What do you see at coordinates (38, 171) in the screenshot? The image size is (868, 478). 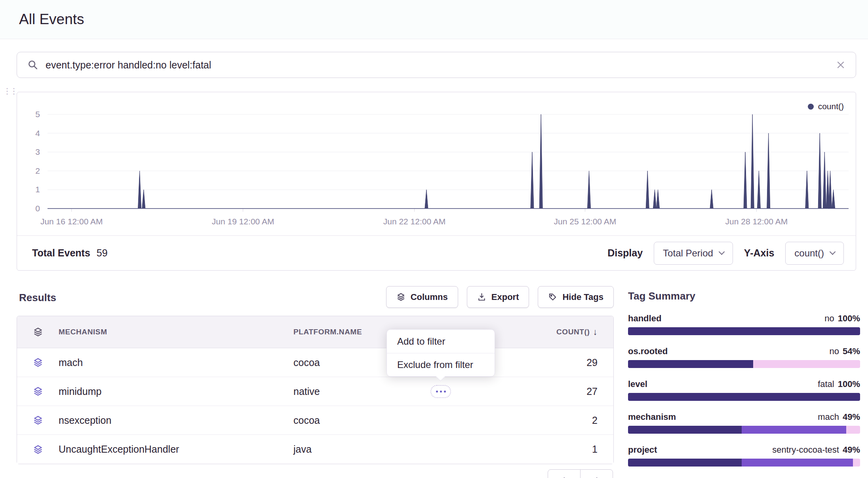 I see `svg-text: 2` at bounding box center [38, 171].